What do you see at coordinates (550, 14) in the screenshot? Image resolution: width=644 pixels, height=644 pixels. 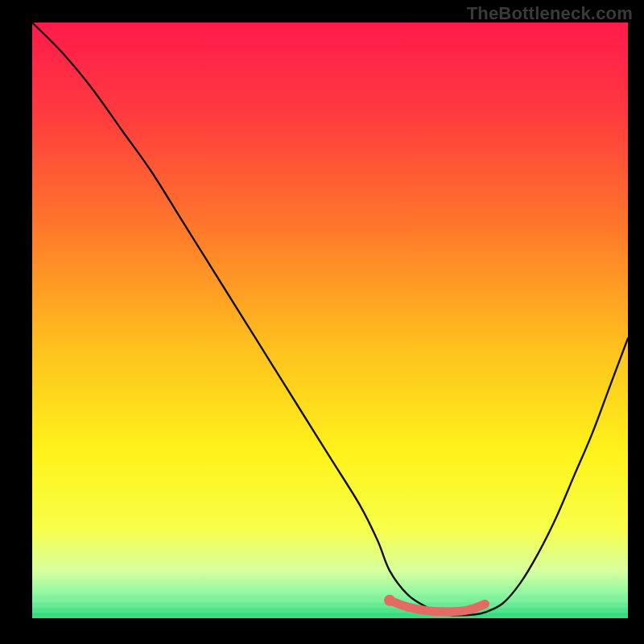 I see `watermark-text: TheBottleneck.com` at bounding box center [550, 14].